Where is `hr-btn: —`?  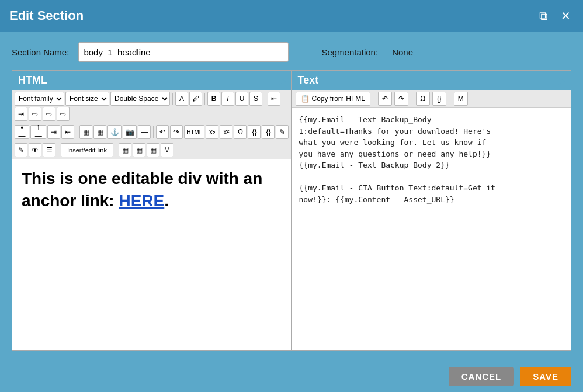 hr-btn: — is located at coordinates (144, 132).